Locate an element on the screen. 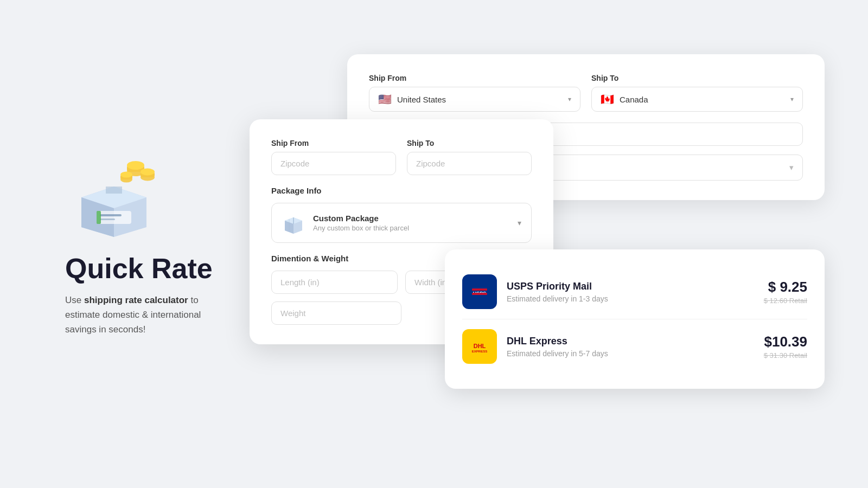  dhl-carrier-info: DHL Express Estimated delivery in 5-7 da… is located at coordinates (630, 347).